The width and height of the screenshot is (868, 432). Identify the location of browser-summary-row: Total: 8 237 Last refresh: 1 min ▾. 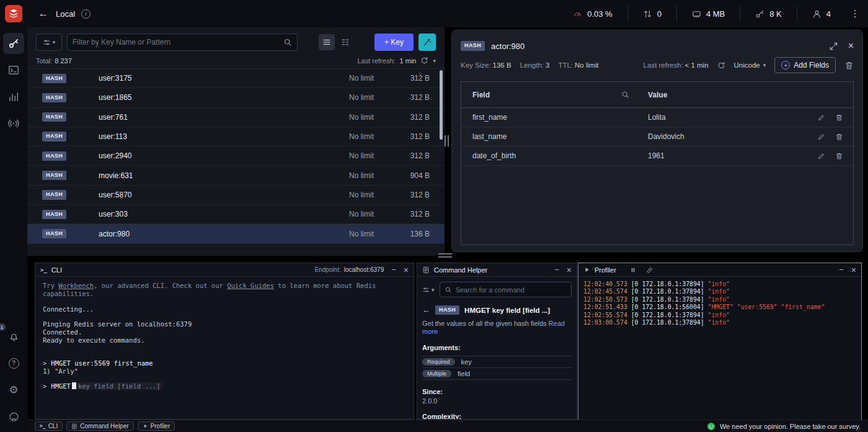
(236, 62).